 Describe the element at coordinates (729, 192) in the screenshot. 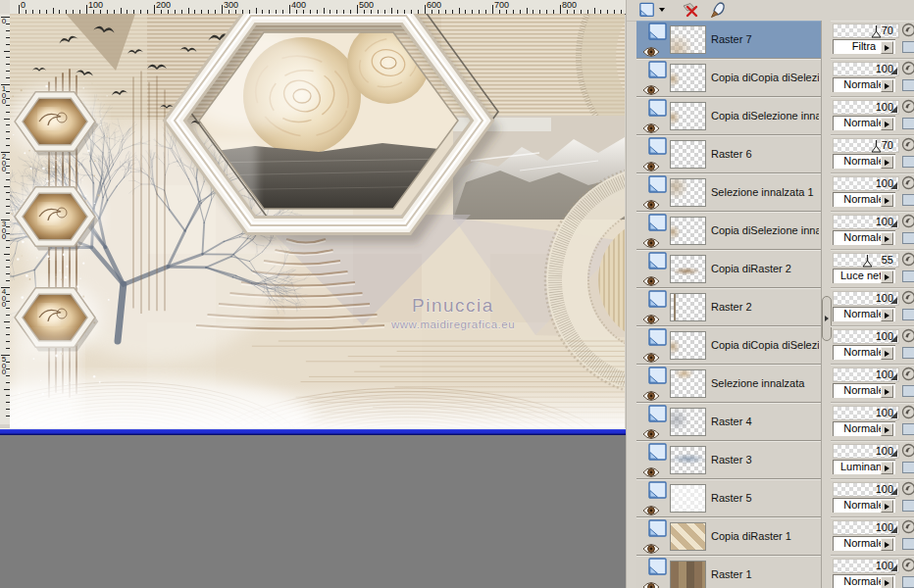

I see `layer-row-selezione-innalzata-1: Selezione innalzata 1` at that location.